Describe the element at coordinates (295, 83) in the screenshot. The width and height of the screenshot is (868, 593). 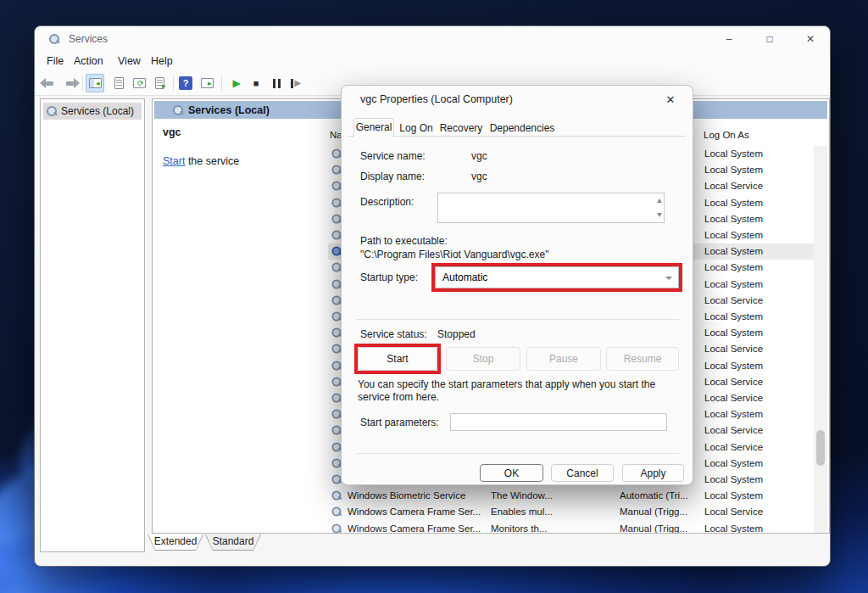
I see `restart-service-icon` at that location.